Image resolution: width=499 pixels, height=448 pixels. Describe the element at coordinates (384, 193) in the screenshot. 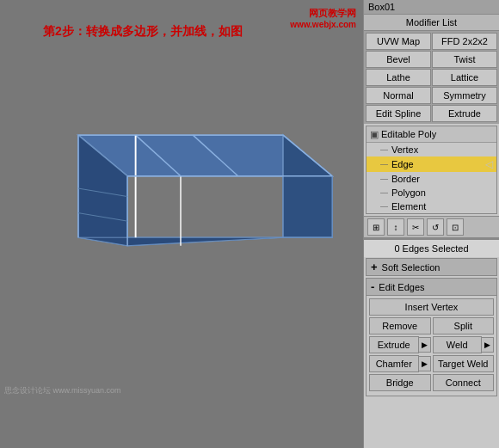

I see `dash-icon-polygon: —` at that location.